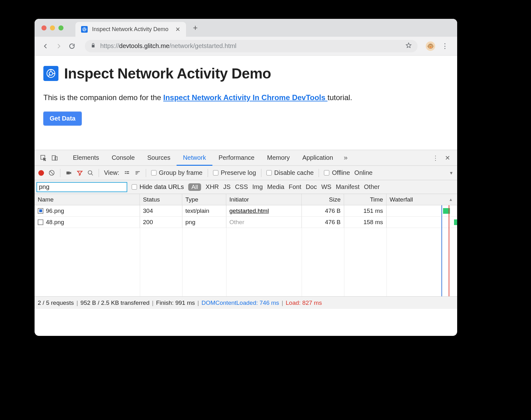 The height and width of the screenshot is (420, 531). I want to click on overview-icon, so click(138, 173).